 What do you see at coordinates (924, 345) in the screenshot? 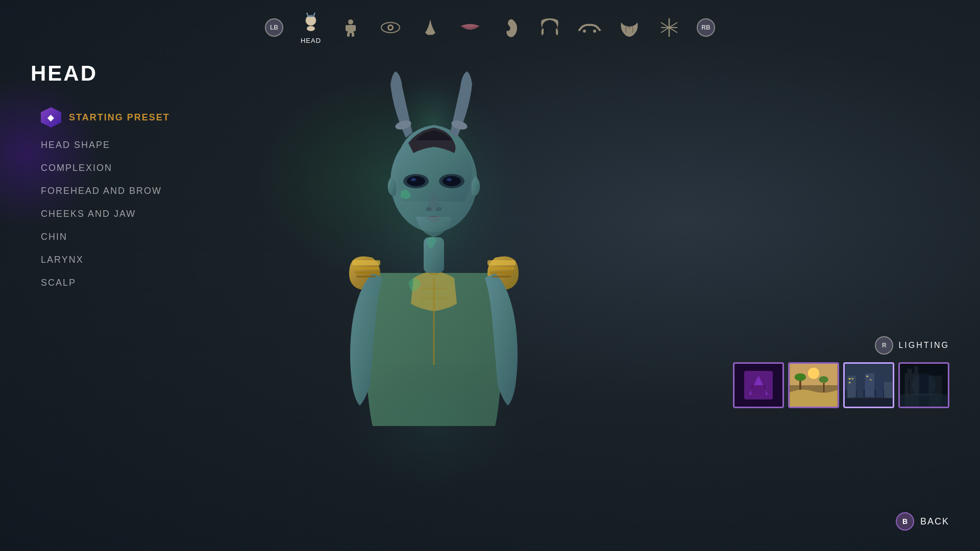
I see `lighting-text: LIGHTING` at bounding box center [924, 345].